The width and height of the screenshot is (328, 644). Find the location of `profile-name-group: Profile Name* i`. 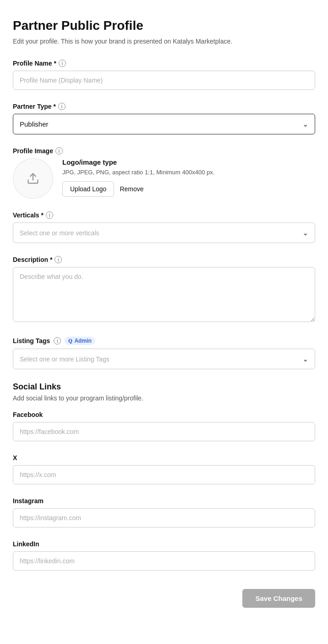

profile-name-group: Profile Name* i is located at coordinates (164, 75).